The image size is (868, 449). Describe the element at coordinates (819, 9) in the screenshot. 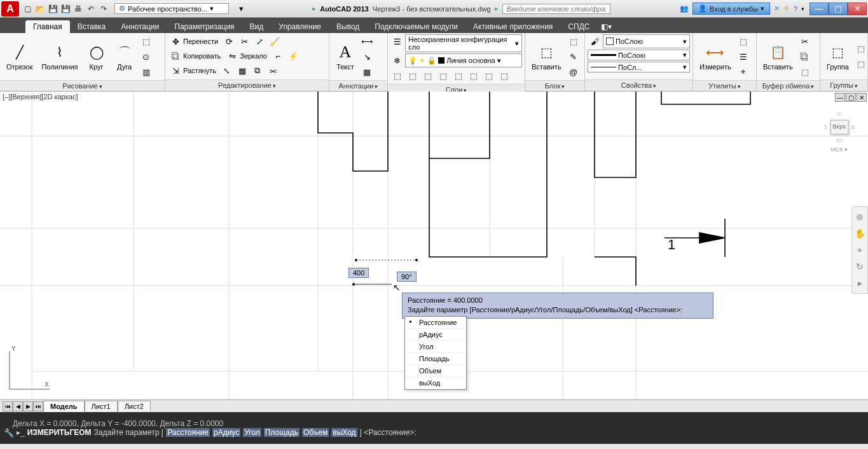

I see `minimize-button: —` at that location.